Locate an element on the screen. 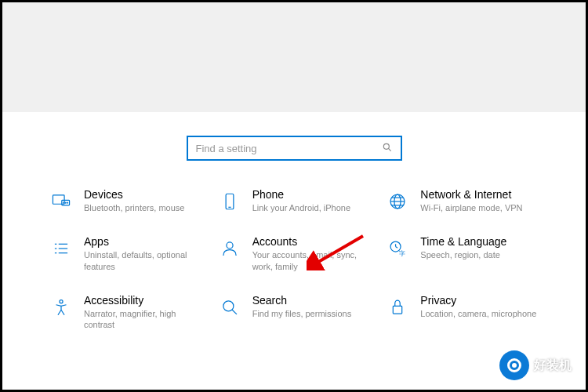  tile-text: Accounts Your accounts, email, sync, wor… is located at coordinates (312, 254).